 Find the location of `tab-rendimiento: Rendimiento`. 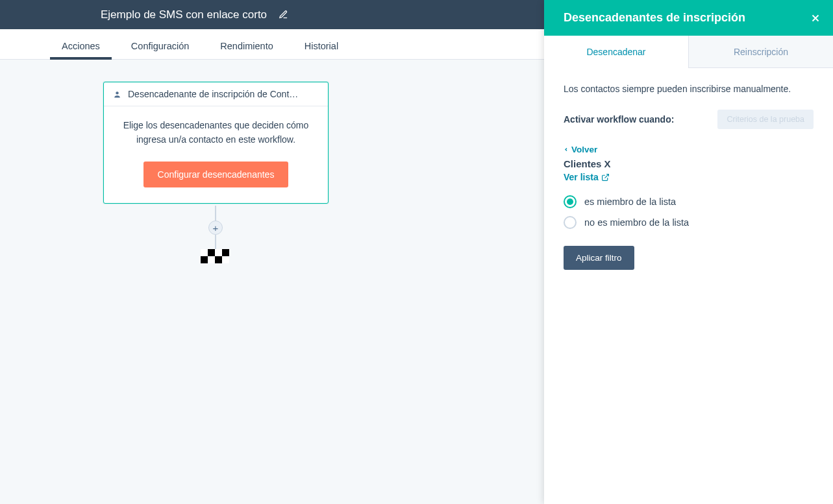

tab-rendimiento: Rendimiento is located at coordinates (247, 50).